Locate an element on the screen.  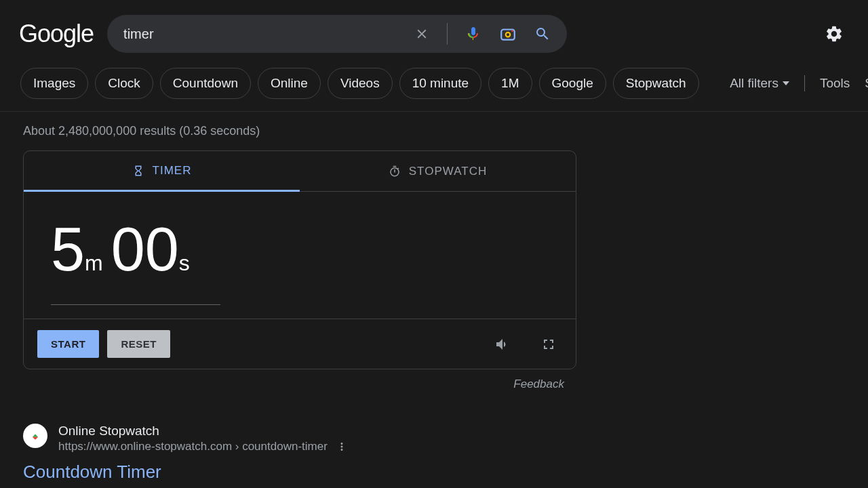
camera-icon is located at coordinates (508, 34).